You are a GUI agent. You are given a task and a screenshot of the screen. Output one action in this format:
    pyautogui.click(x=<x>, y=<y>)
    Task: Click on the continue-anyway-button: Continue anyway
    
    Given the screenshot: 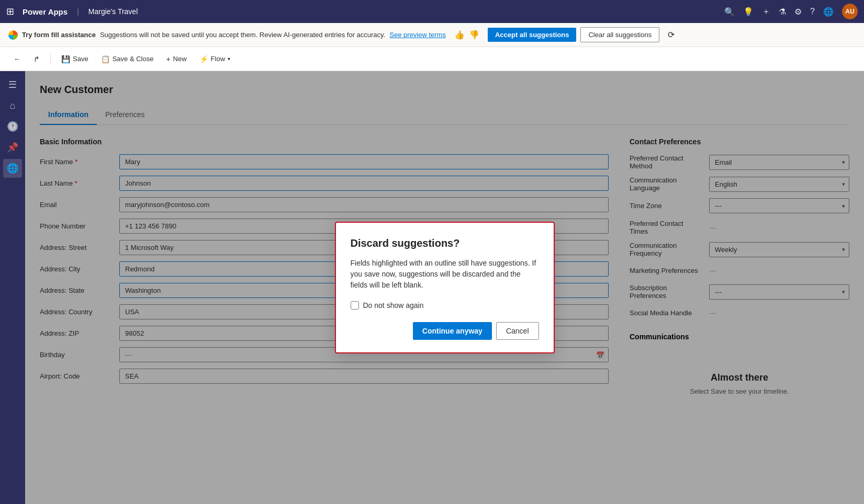 What is the action you would take?
    pyautogui.click(x=452, y=331)
    